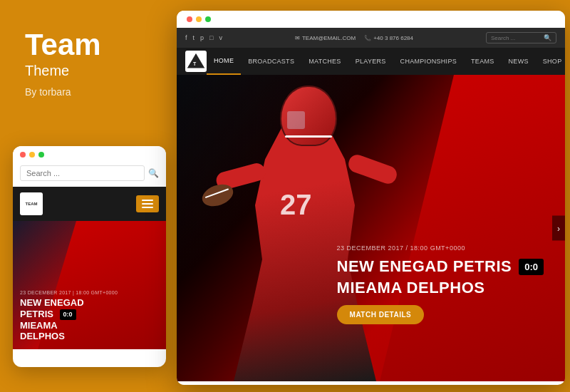 The width and height of the screenshot is (570, 392). What do you see at coordinates (68, 319) in the screenshot?
I see `mobile-match-title: NEW ENEGAD PETRIS 0:0 MIEAMA DELPHOS` at bounding box center [68, 319].